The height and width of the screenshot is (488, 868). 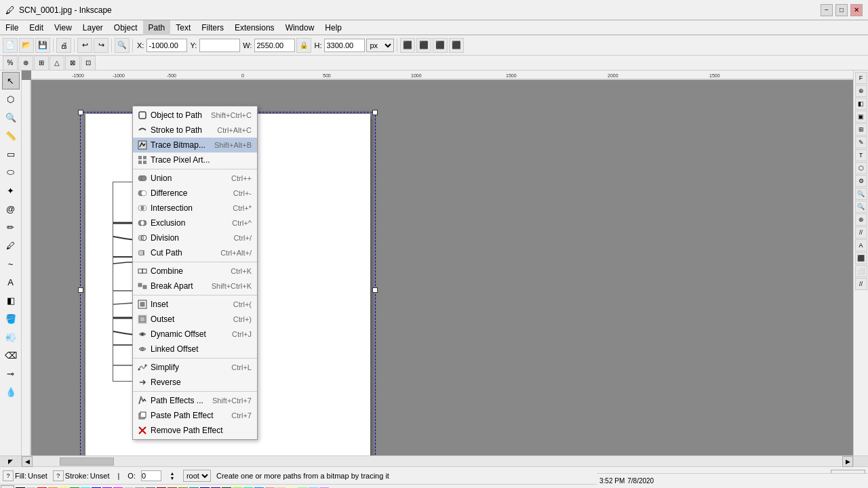 I want to click on eraser-tool: ⌫, so click(x=11, y=355).